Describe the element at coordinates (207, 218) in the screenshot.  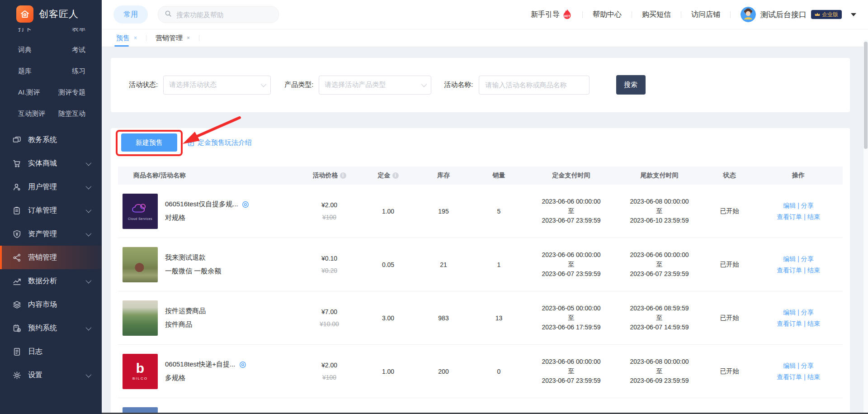
I see `product-subtitle: 对规格` at that location.